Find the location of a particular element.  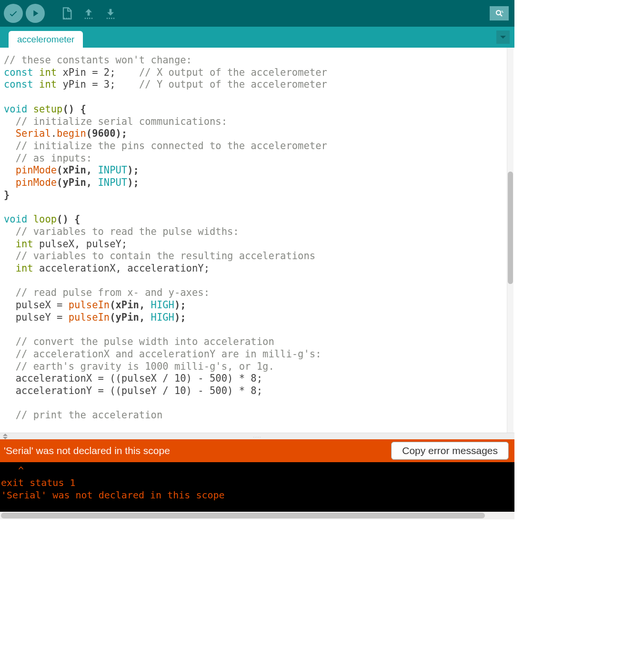

open-sketch-button is located at coordinates (89, 13).